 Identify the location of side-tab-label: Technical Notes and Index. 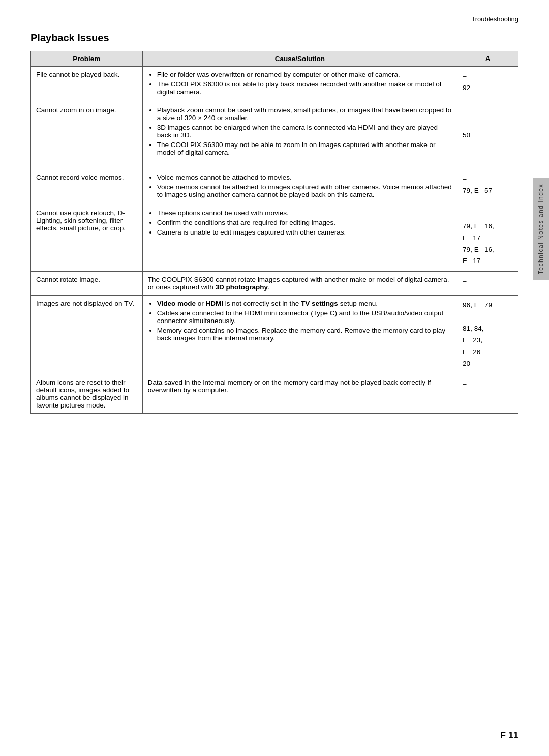
(541, 229).